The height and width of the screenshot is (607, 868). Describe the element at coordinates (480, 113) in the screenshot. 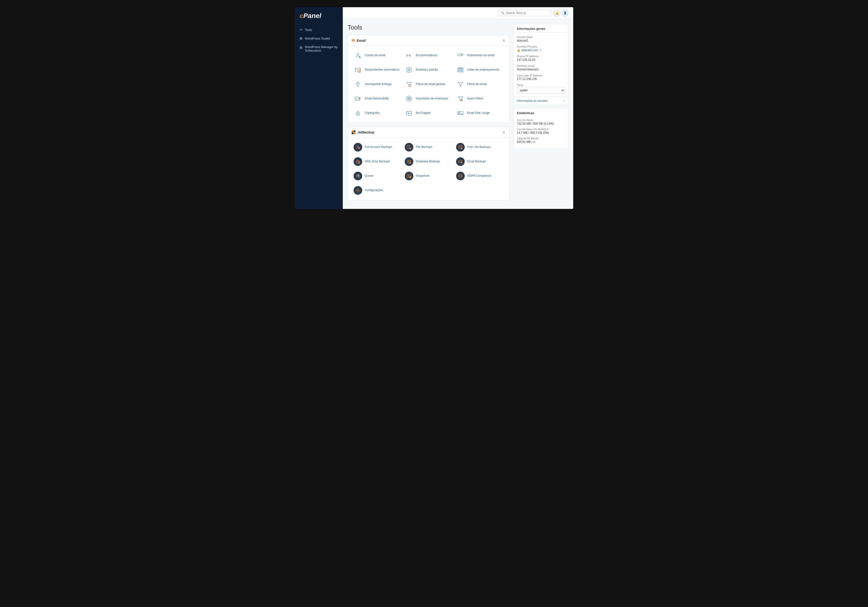

I see `tool-email-disk-usage: Email Disk Usage` at that location.